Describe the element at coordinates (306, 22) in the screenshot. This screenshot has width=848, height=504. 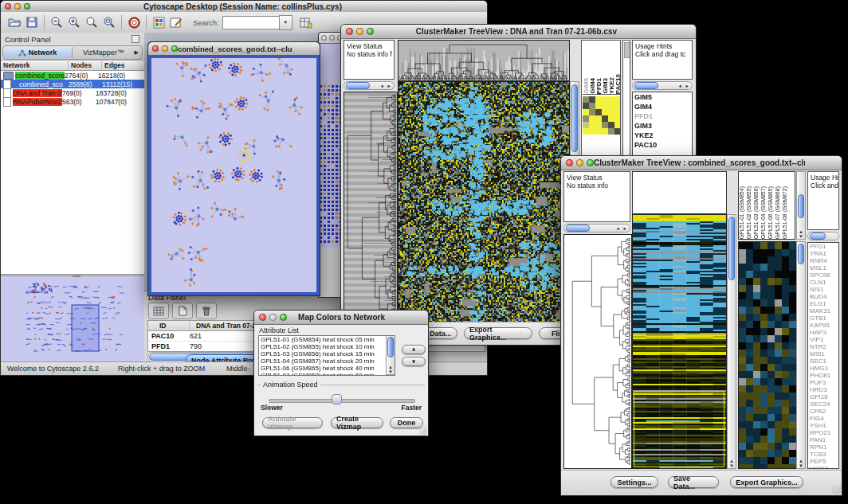
I see `attribute-browser-toolbar-button` at that location.